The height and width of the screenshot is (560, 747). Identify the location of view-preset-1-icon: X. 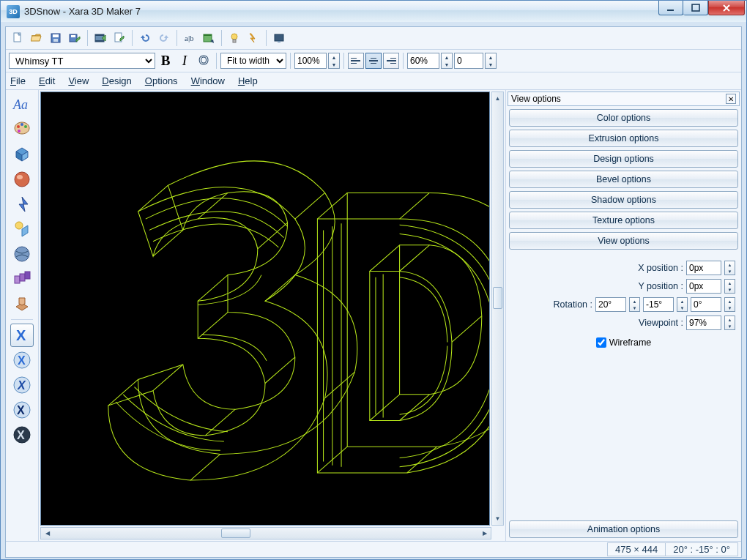
(22, 360).